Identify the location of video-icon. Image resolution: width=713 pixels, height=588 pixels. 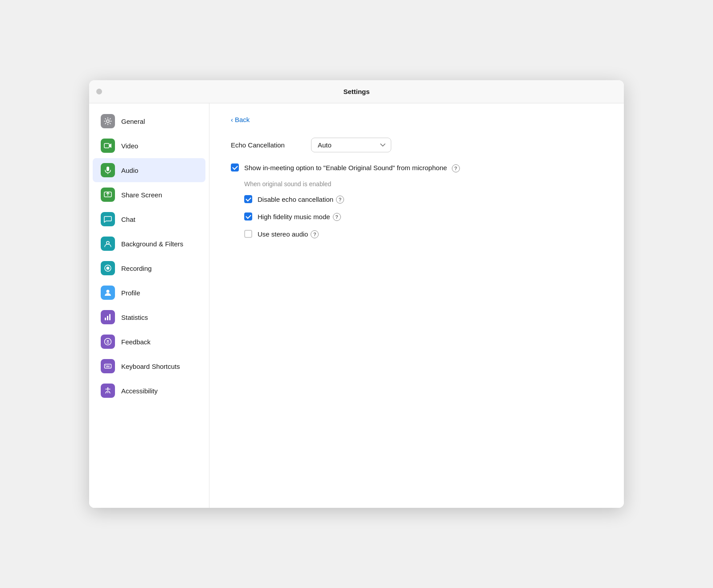
(108, 146).